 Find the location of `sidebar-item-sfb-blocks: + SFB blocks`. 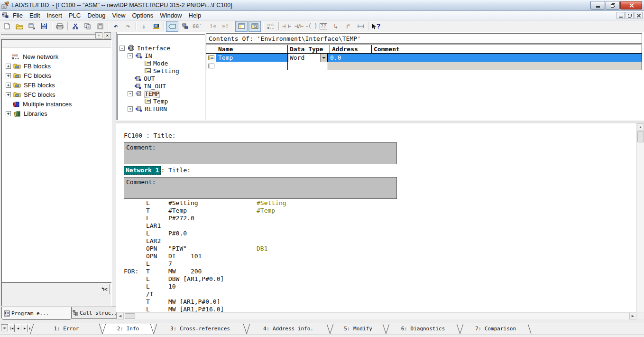

sidebar-item-sfb-blocks: + SFB blocks is located at coordinates (56, 85).